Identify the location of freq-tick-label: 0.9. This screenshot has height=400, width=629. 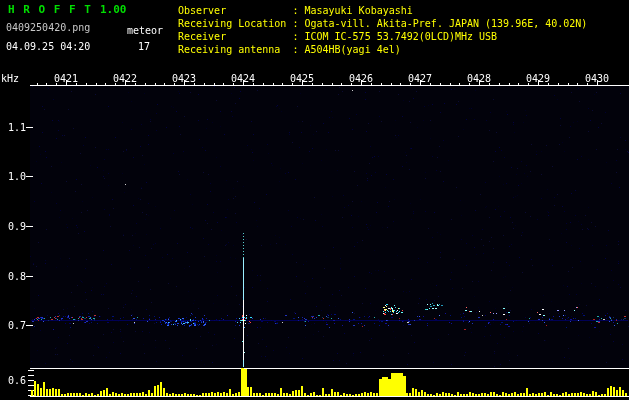
(14, 226).